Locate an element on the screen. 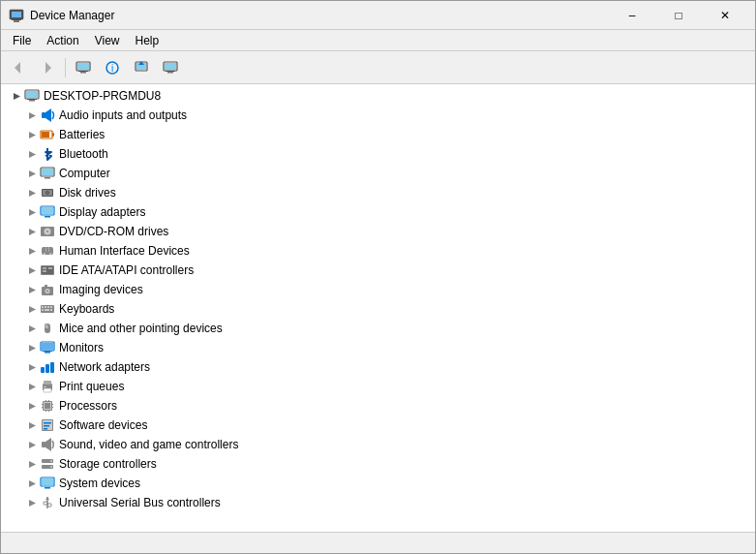 The height and width of the screenshot is (554, 756). minimize-button: – is located at coordinates (632, 15).